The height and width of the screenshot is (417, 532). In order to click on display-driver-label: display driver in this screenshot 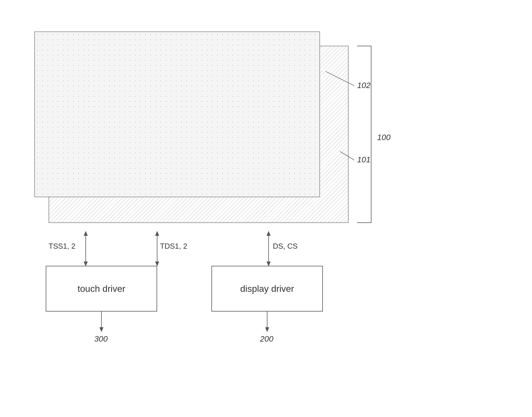, I will do `click(267, 289)`.